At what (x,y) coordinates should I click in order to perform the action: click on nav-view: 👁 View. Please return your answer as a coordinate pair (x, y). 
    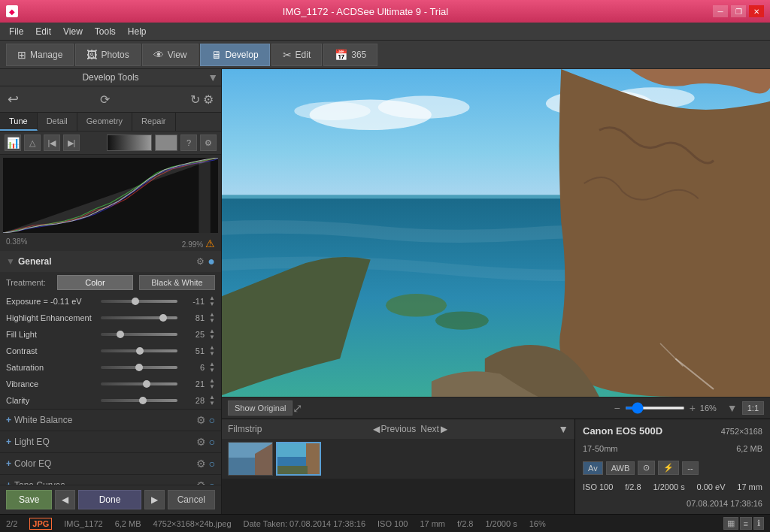
    Looking at the image, I should click on (170, 55).